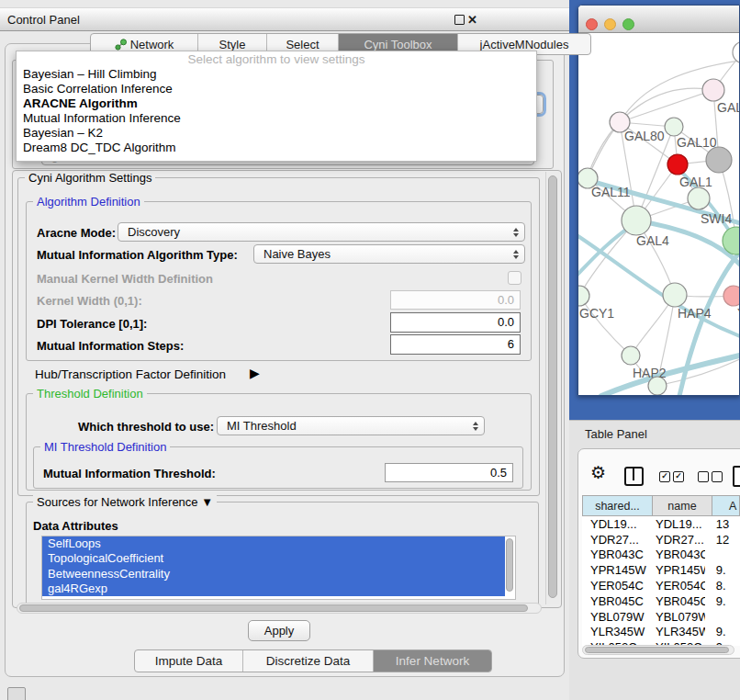 The height and width of the screenshot is (700, 740). I want to click on table-panel-title: Table Panel, so click(616, 434).